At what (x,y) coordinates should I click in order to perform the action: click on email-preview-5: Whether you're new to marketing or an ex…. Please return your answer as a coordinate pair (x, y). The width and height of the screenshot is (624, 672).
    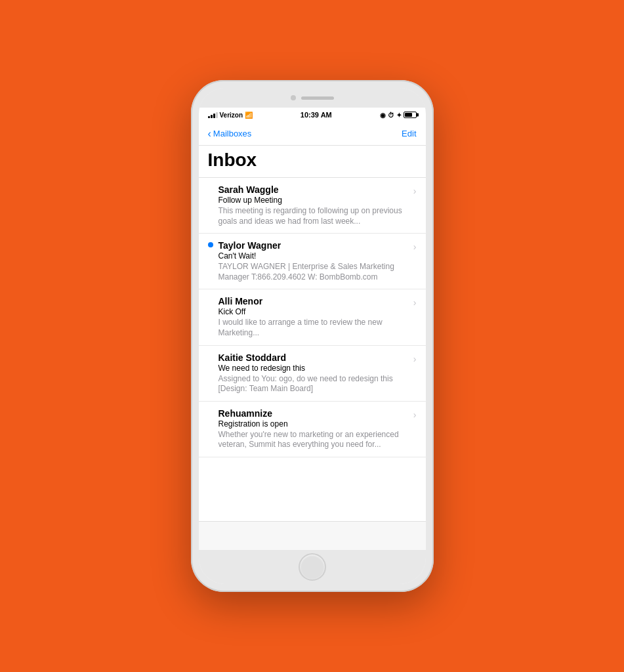
    Looking at the image, I should click on (314, 440).